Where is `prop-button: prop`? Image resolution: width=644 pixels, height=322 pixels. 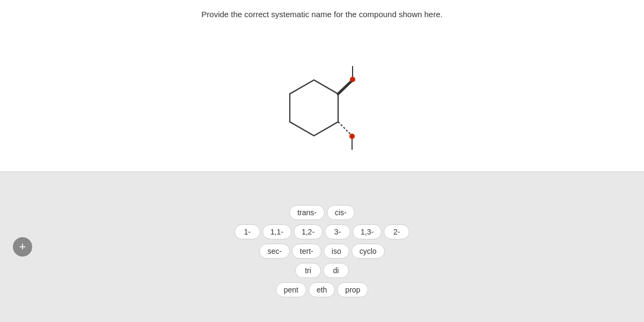
prop-button: prop is located at coordinates (353, 290).